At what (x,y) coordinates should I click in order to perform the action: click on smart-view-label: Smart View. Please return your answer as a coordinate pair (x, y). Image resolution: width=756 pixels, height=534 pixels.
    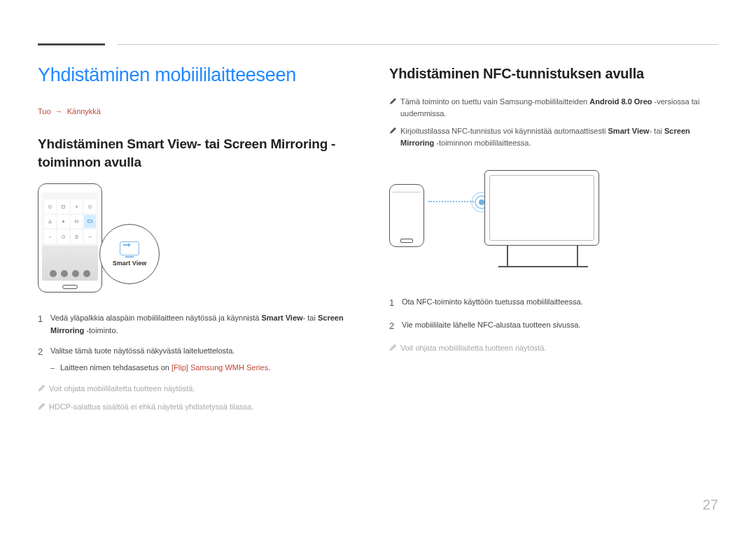
    Looking at the image, I should click on (130, 263).